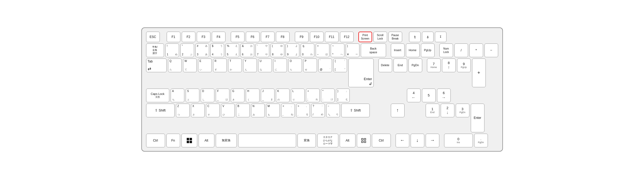 The height and width of the screenshot is (179, 644). What do you see at coordinates (481, 141) in the screenshot?
I see `key-numdel: . PgDn` at bounding box center [481, 141].